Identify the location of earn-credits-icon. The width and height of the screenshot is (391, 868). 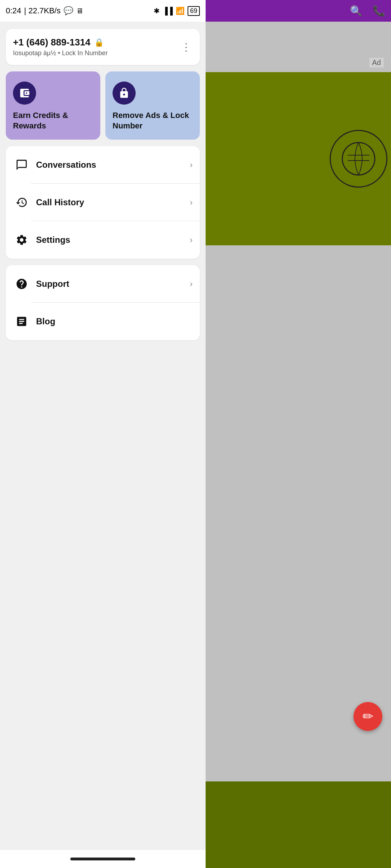
(25, 93).